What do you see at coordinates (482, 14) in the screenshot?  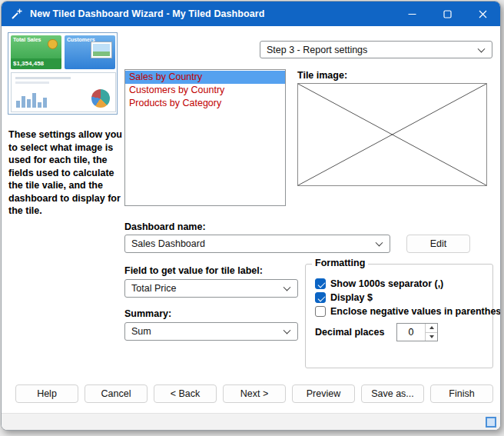 I see `close-button` at bounding box center [482, 14].